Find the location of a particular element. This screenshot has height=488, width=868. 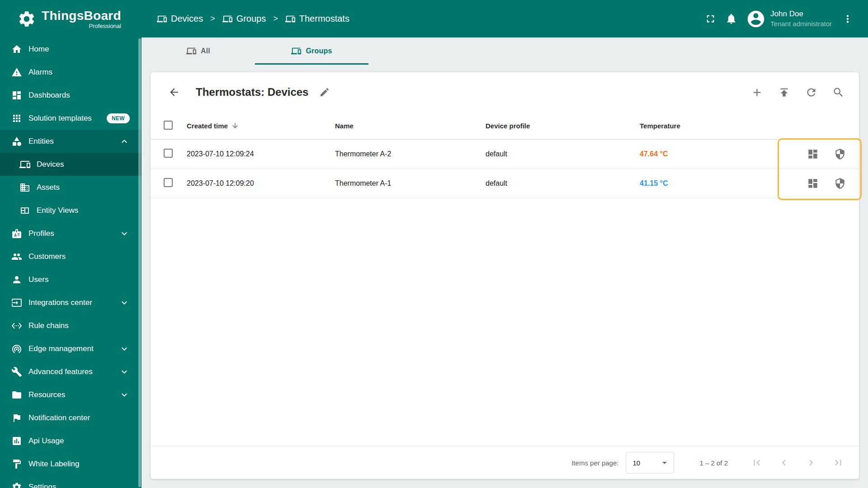

user-avatar is located at coordinates (756, 19).